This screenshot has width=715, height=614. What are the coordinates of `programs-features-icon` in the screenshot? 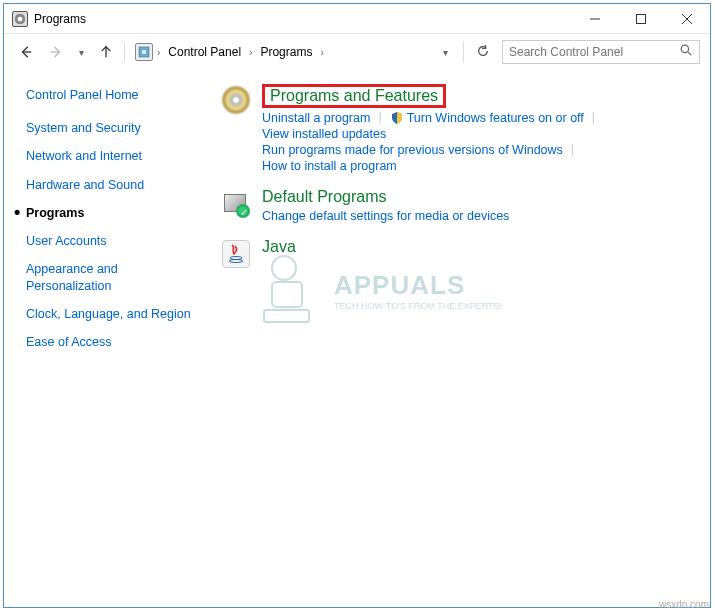 It's located at (236, 100).